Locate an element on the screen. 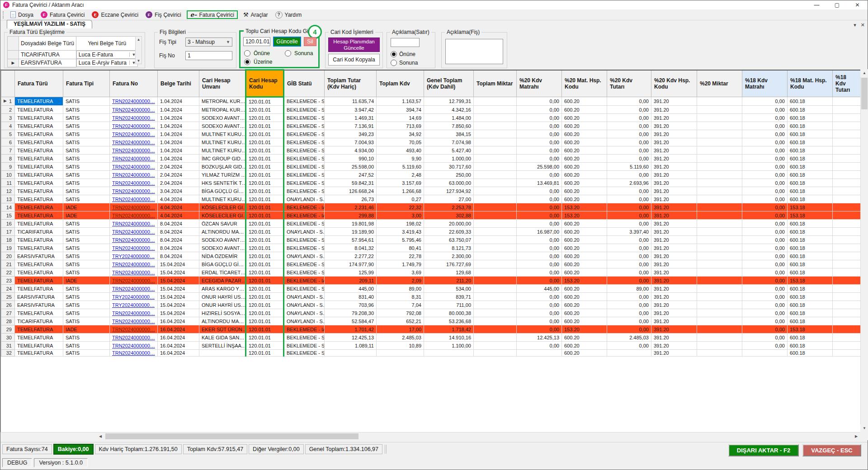 The width and height of the screenshot is (868, 470). cell-mik20 is located at coordinates (720, 216).